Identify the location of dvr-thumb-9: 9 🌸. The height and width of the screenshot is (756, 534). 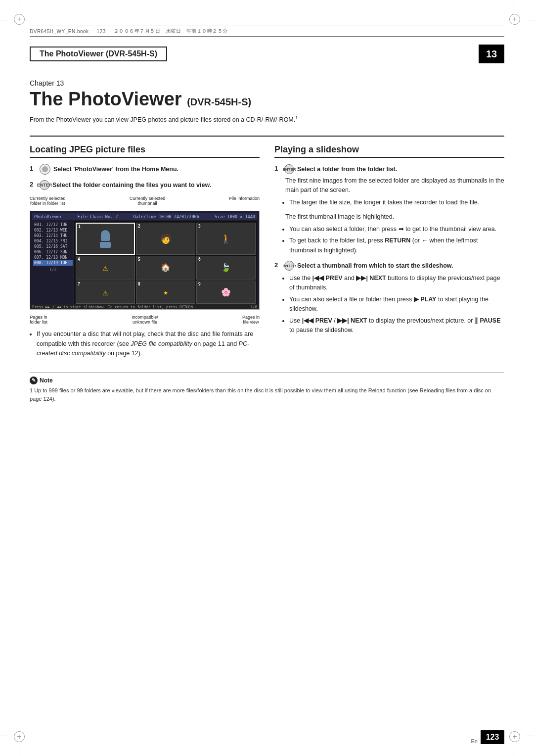
(226, 292).